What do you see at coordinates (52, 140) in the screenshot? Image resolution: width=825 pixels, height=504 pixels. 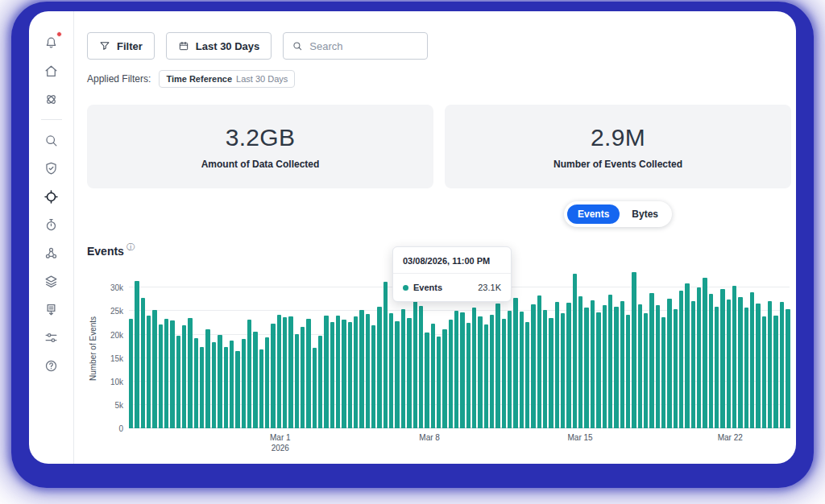 I see `search-nav-icon` at bounding box center [52, 140].